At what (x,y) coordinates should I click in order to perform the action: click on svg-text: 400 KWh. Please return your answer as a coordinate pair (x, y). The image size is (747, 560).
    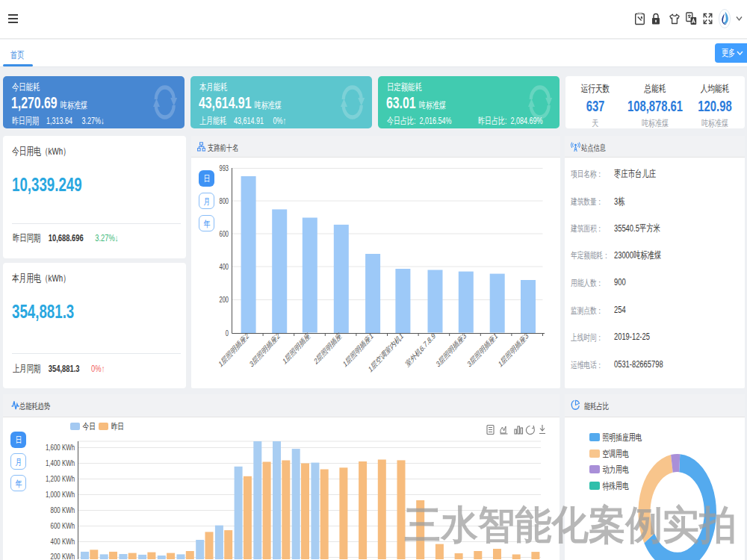
    Looking at the image, I should click on (63, 542).